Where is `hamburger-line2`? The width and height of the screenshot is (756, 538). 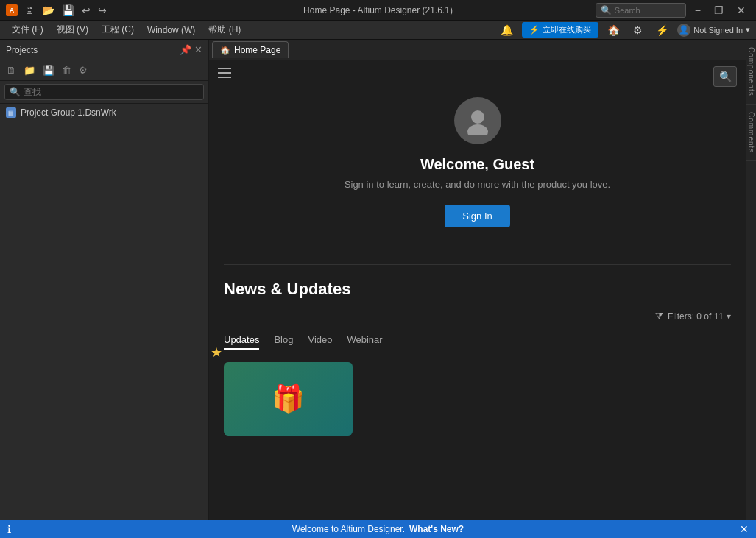
hamburger-line2 is located at coordinates (225, 73).